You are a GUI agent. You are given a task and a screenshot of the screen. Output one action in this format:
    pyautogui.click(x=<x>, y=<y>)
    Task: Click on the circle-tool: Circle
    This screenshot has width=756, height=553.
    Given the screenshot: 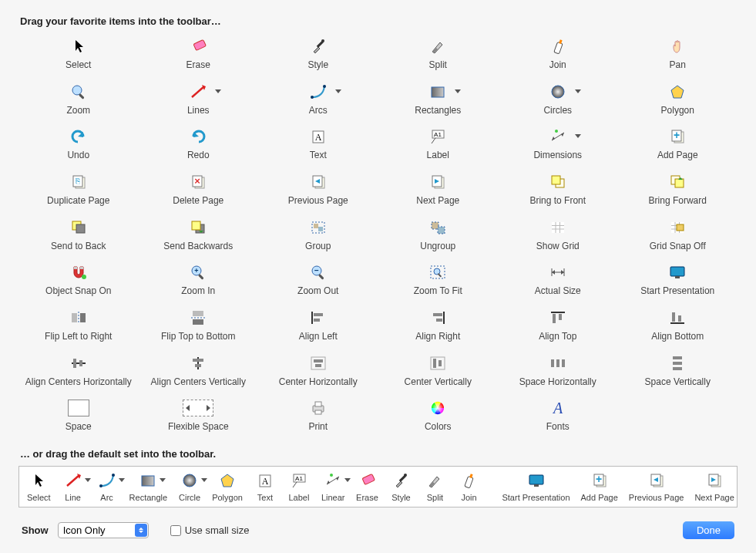 What is the action you would take?
    pyautogui.click(x=190, y=487)
    